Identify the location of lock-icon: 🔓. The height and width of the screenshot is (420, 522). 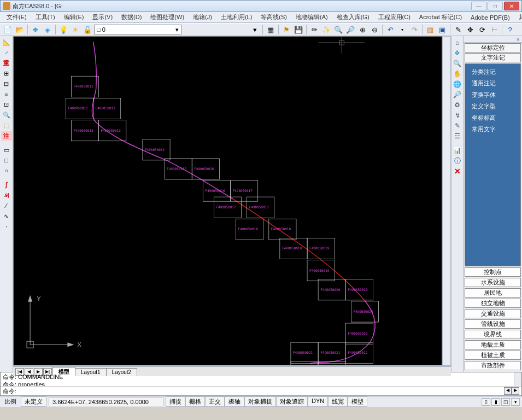
(87, 30).